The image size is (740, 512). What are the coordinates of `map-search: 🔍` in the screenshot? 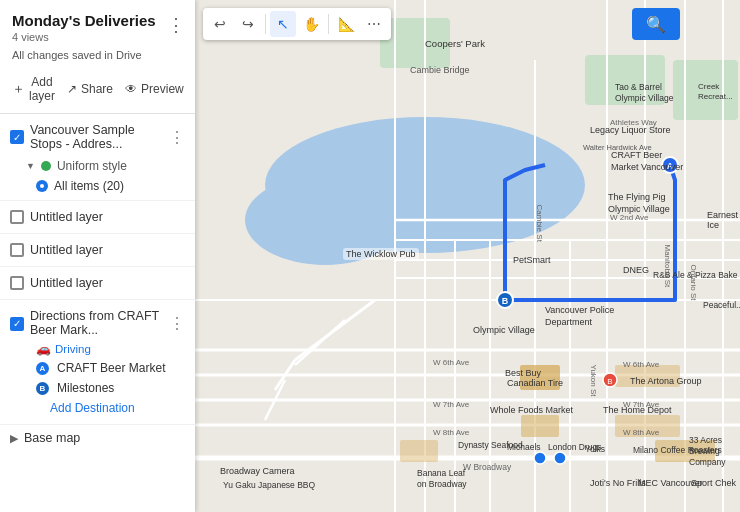 It's located at (656, 24).